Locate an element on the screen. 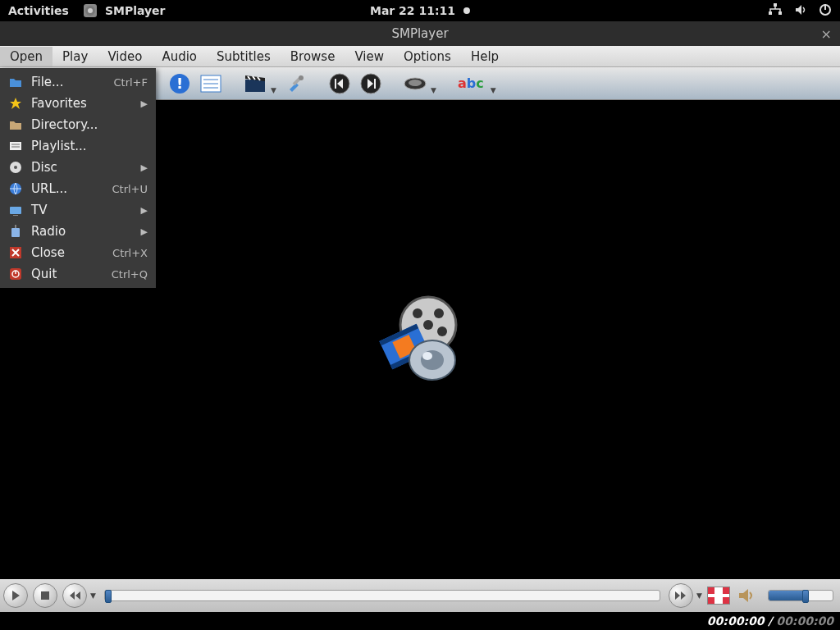  topbar-app-indicator: SMPlayer is located at coordinates (125, 11).